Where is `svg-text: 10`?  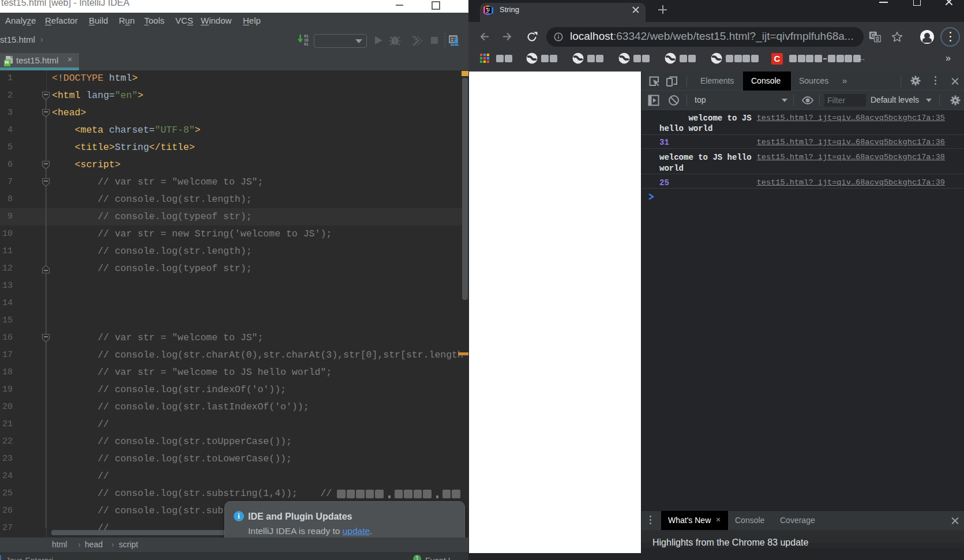 svg-text: 10 is located at coordinates (306, 40).